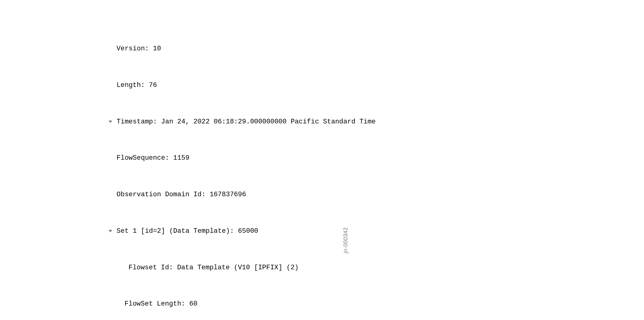 Image resolution: width=644 pixels, height=320 pixels. Describe the element at coordinates (346, 240) in the screenshot. I see `image-id-watermark: jn-000342` at that location.